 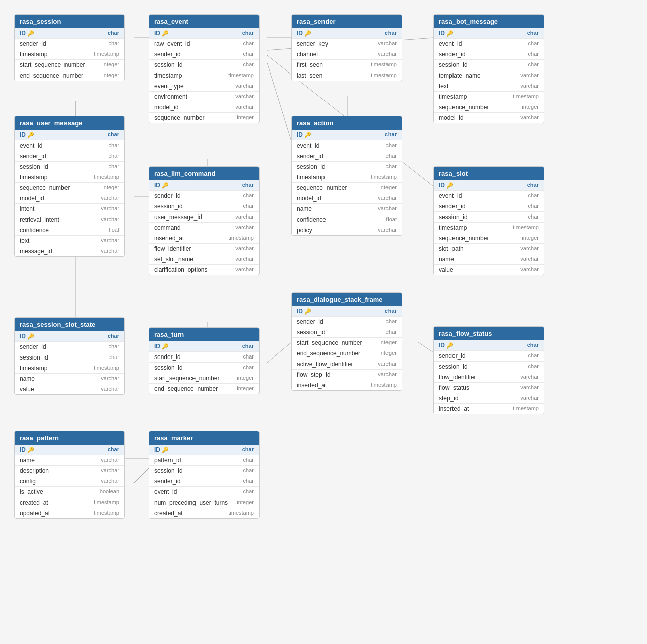 What do you see at coordinates (169, 86) in the screenshot?
I see `field-name: event_type` at bounding box center [169, 86].